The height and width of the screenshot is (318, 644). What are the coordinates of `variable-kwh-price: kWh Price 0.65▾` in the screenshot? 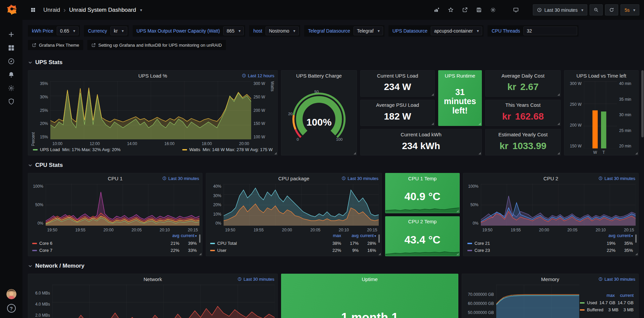 It's located at (54, 31).